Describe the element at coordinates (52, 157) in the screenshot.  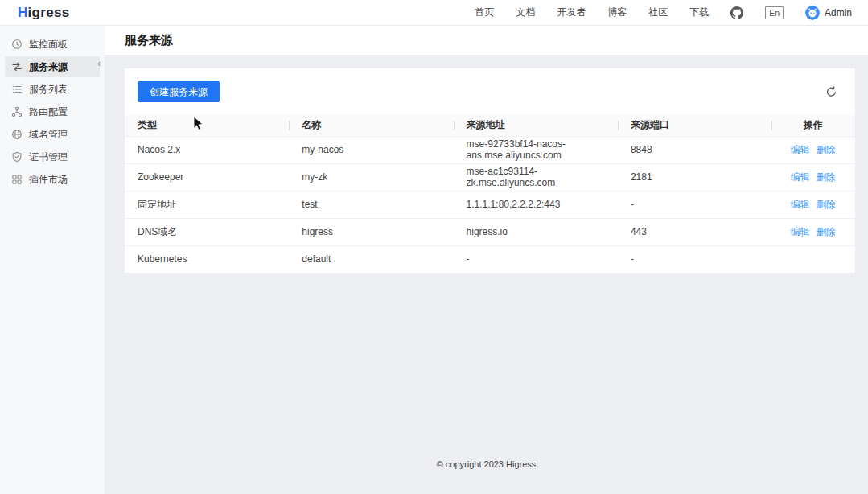
I see `sidebar-item-certificate-management: 证书管理` at that location.